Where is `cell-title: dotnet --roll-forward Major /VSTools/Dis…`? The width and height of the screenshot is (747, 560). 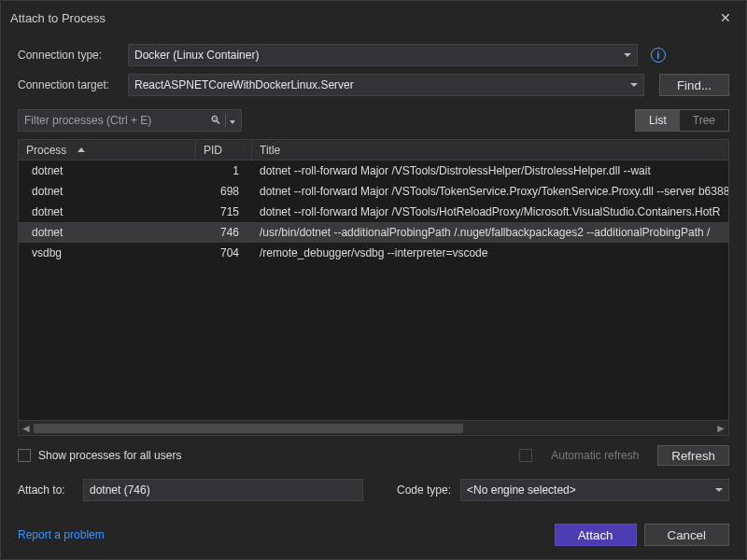 cell-title: dotnet --roll-forward Major /VSTools/Dis… is located at coordinates (490, 171).